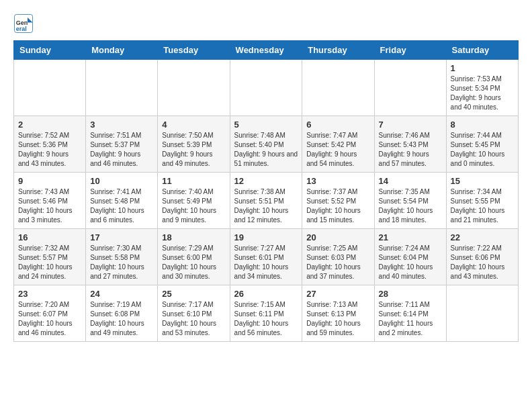 The image size is (532, 411). What do you see at coordinates (266, 319) in the screenshot?
I see `day-info: Sunrise: 7:15 AM Sunset: 6:11 PM Dayligh…` at bounding box center [266, 319].